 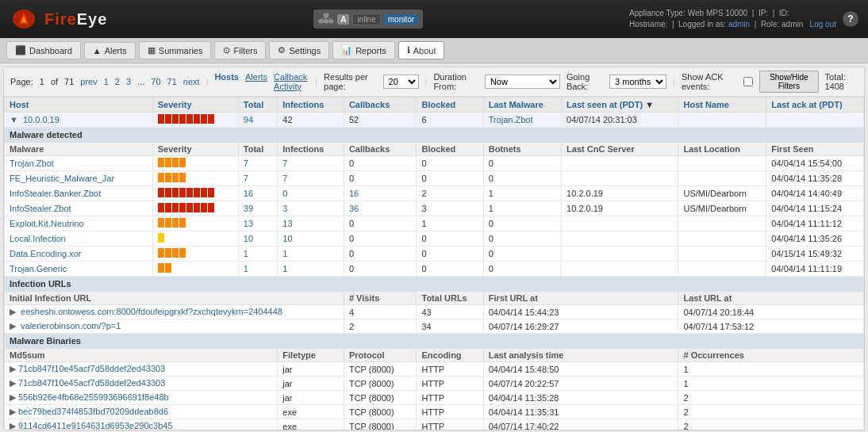 I want to click on sep4: |, so click(x=674, y=82).